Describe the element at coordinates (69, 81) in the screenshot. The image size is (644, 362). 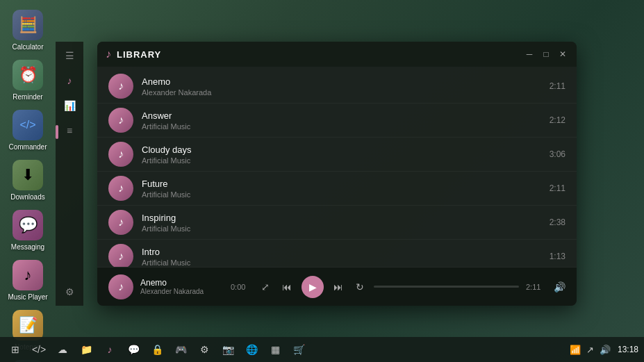
I see `sidebar-music-icon: ♪` at that location.